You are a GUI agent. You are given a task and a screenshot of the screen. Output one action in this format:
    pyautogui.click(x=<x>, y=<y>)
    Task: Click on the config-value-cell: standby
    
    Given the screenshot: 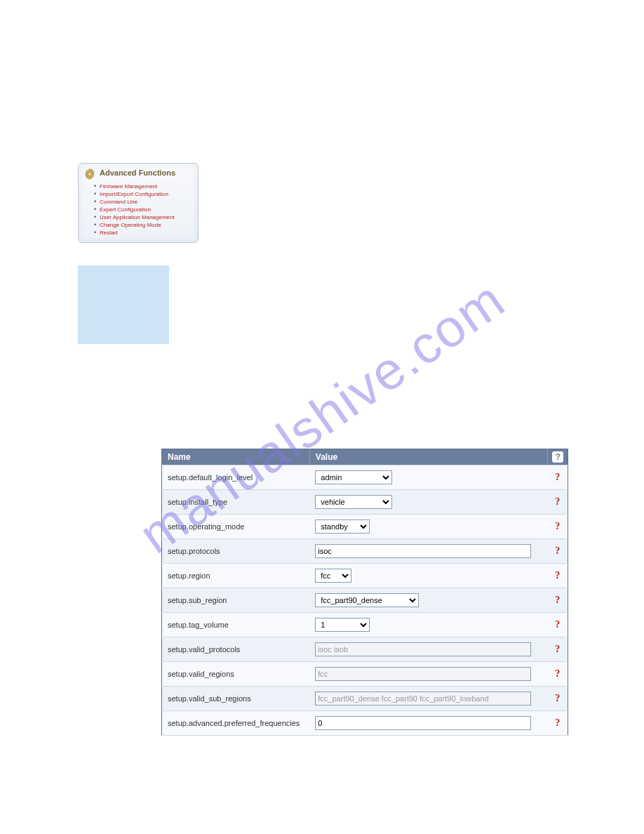 What is the action you would take?
    pyautogui.click(x=428, y=527)
    